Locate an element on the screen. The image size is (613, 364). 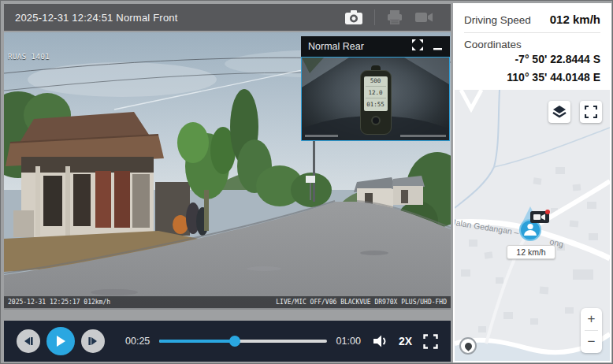
previous-frame-button is located at coordinates (28, 341).